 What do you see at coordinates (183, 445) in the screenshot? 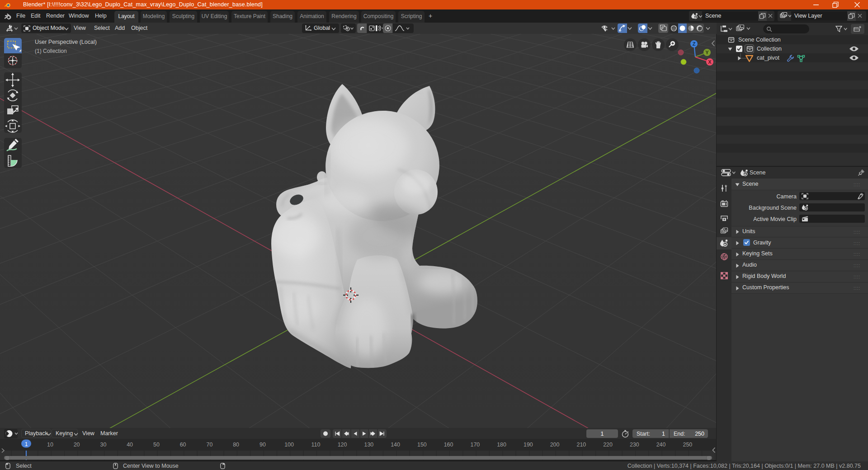
I see `svg-text: 60` at bounding box center [183, 445].